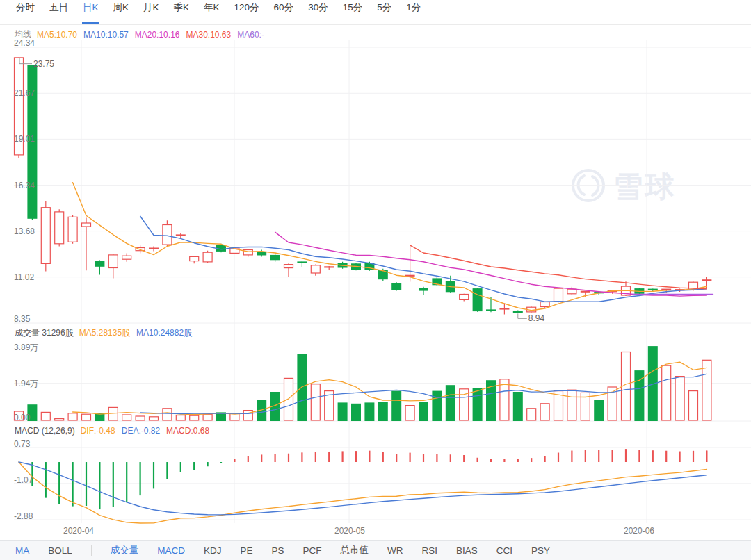  Describe the element at coordinates (125, 550) in the screenshot. I see `indicator-tab: 成交量` at that location.